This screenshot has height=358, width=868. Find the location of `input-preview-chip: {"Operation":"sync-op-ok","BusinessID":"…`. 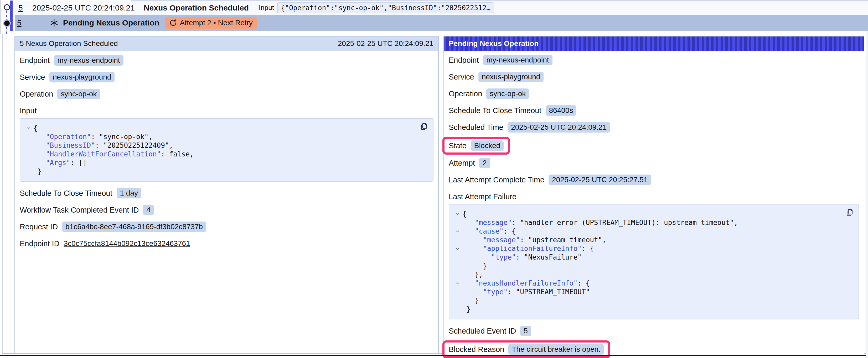

input-preview-chip: {"Operation":"sync-op-ok","BusinessID":"… is located at coordinates (386, 8).